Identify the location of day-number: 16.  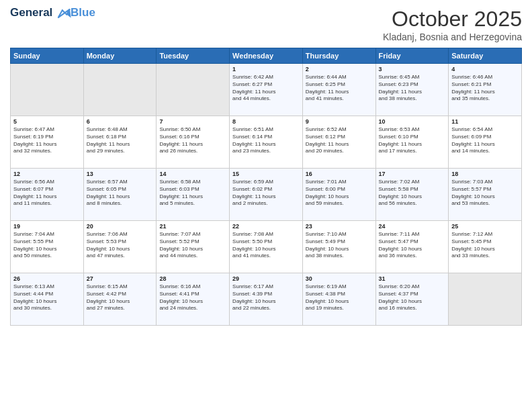
(339, 174).